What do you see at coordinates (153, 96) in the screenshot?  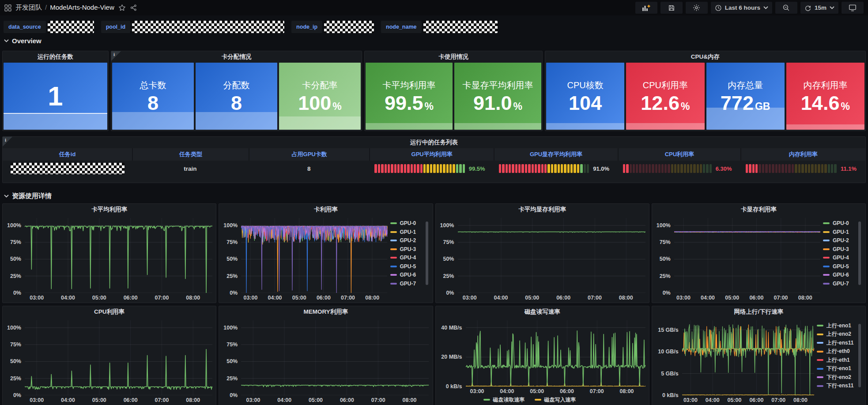 I see `stat-tile-total-cards: 总卡数8` at bounding box center [153, 96].